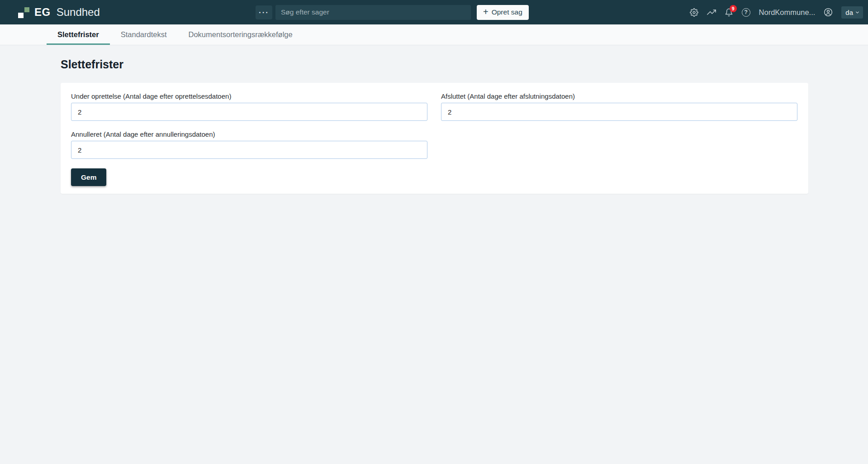 This screenshot has width=868, height=464. I want to click on afsluttet-label: Afsluttet (Antal dage efter afslutningsd…, so click(619, 96).